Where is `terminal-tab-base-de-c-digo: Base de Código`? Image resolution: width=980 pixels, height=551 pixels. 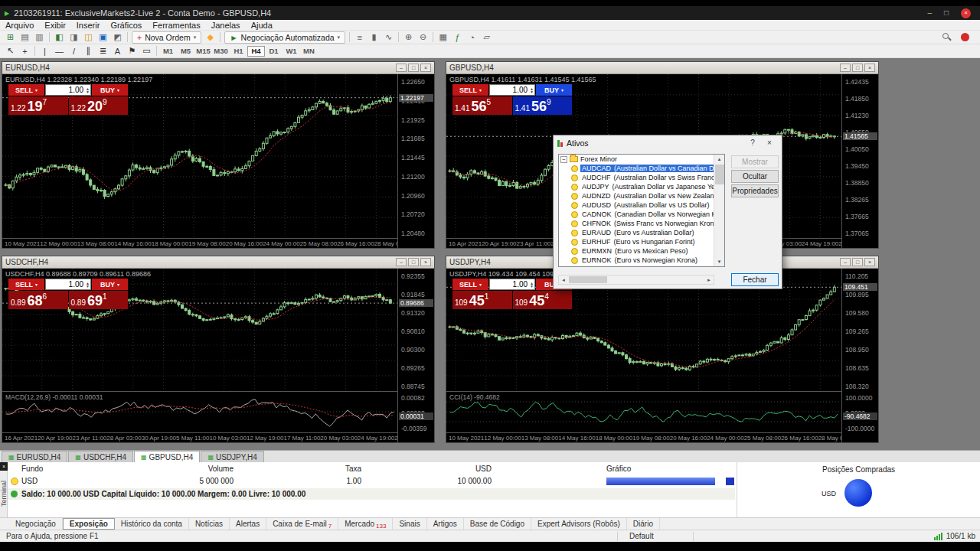 terminal-tab-base-de-c-digo: Base de Código is located at coordinates (498, 523).